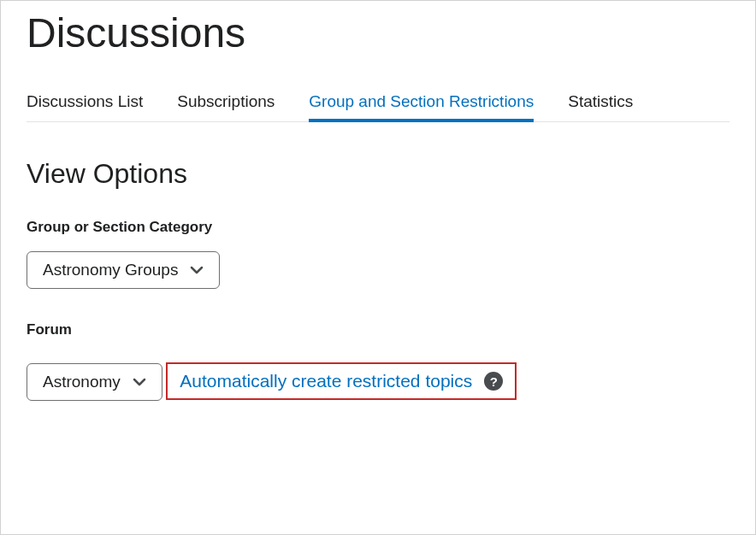 The height and width of the screenshot is (535, 756). Describe the element at coordinates (82, 382) in the screenshot. I see `forum-dropdown-value: Astronomy` at that location.